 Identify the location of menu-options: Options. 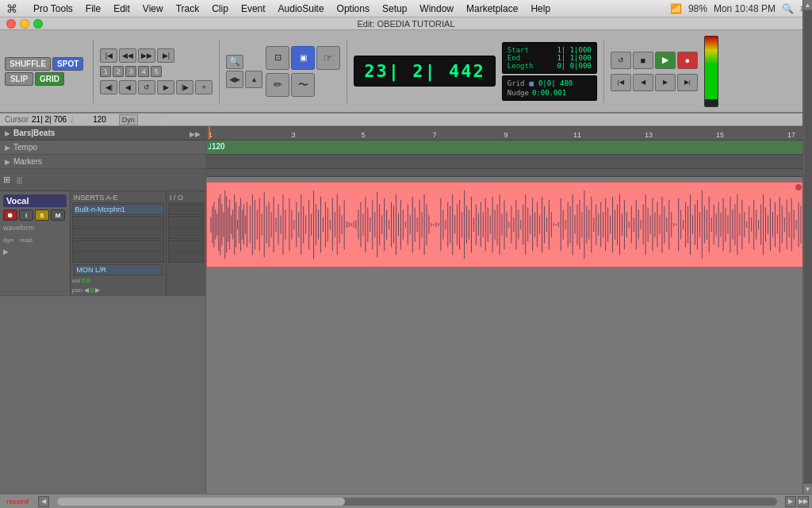
(354, 9).